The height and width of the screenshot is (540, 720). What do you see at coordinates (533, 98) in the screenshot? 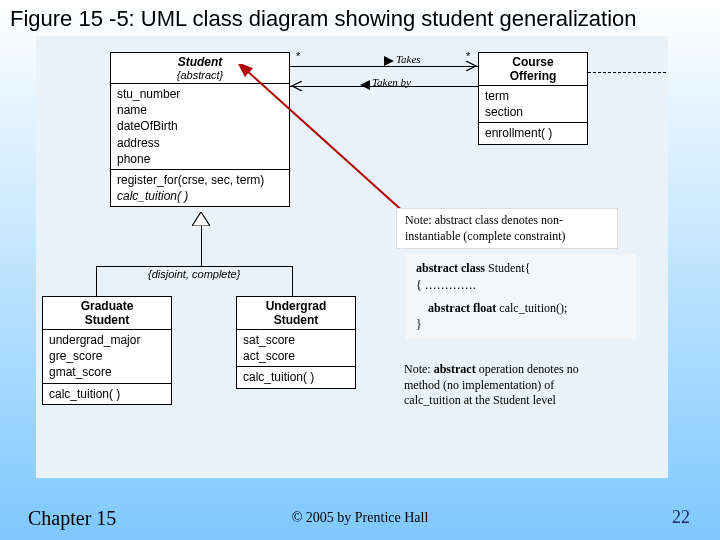
I see `class-course-offering: Course Offering term section enrollment(…` at bounding box center [533, 98].